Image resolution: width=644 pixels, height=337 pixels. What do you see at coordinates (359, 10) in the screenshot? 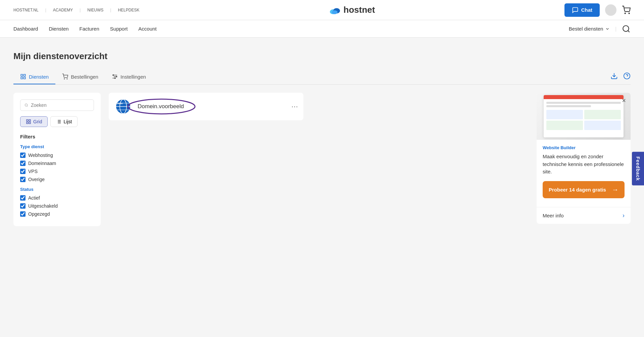
I see `logo-text: hostnet` at bounding box center [359, 10].